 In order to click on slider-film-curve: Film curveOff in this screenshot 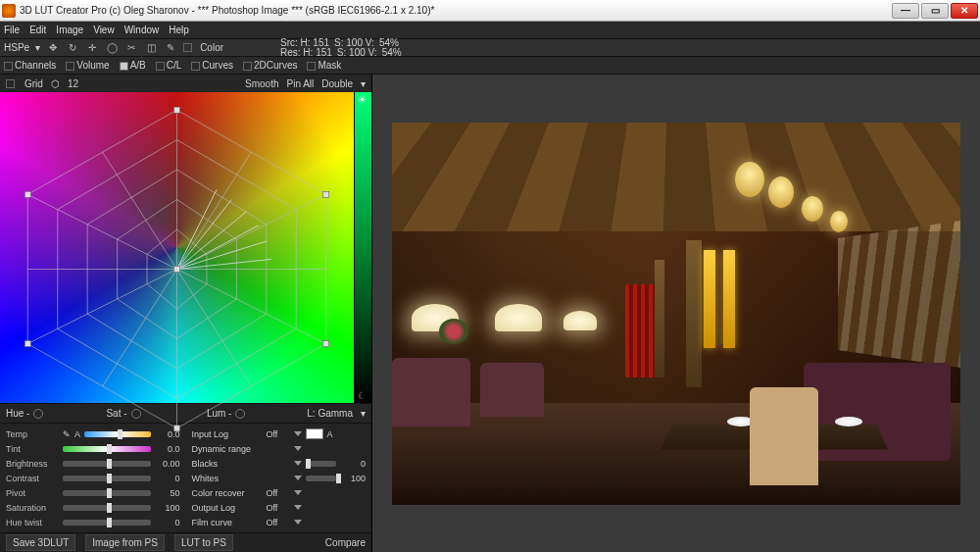, I will do `click(279, 522)`.